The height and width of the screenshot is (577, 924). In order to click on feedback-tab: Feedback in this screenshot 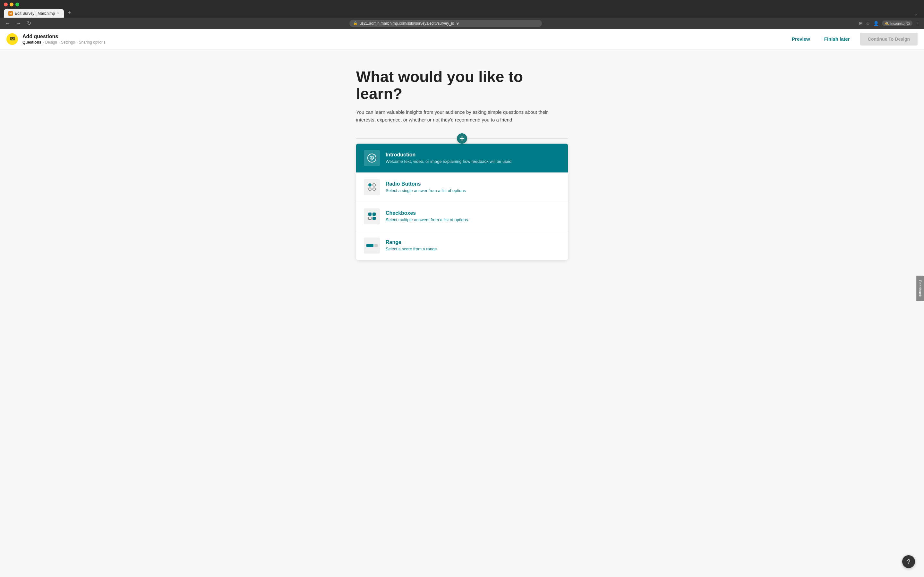, I will do `click(920, 288)`.